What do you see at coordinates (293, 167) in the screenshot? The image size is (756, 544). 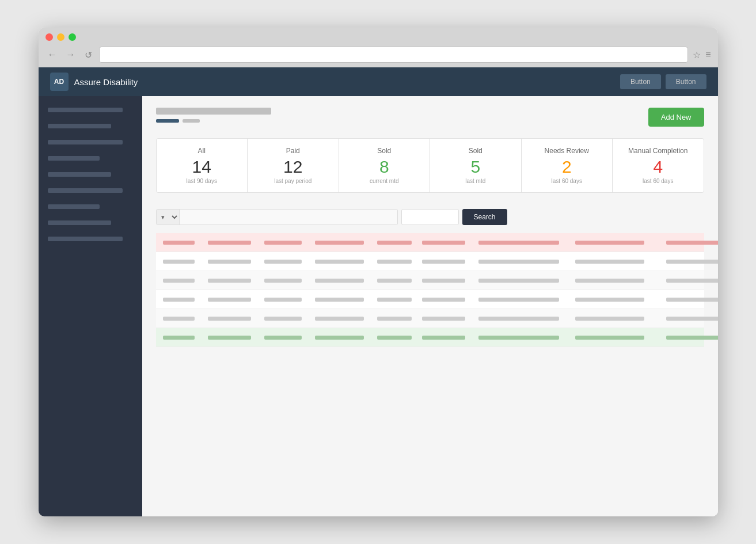 I see `stat-value-paid: 12` at bounding box center [293, 167].